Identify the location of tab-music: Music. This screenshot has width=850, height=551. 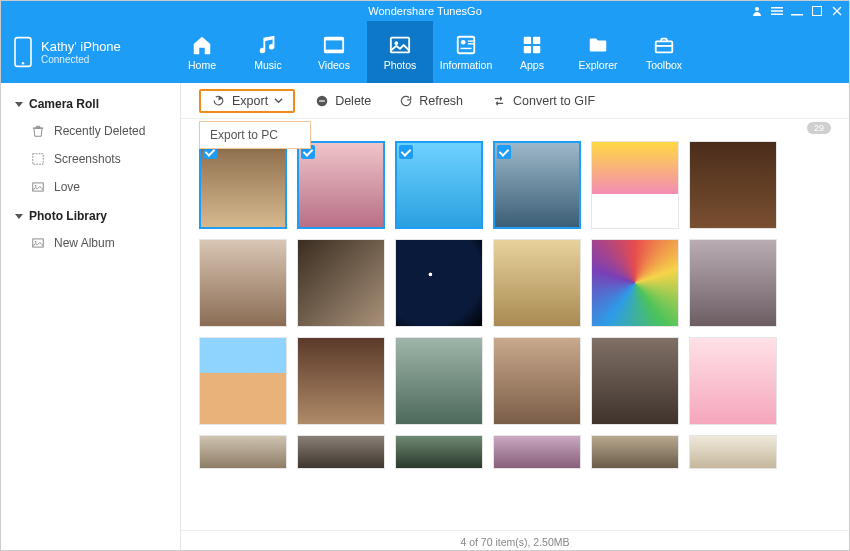
(268, 52).